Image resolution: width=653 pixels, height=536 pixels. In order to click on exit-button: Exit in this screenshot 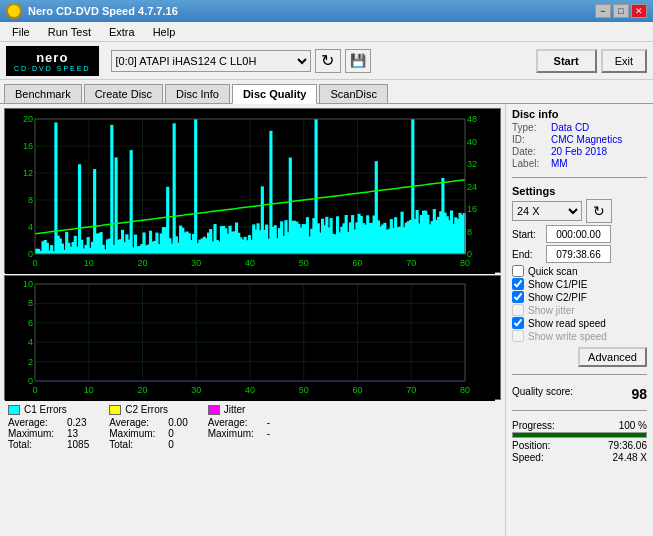, I will do `click(624, 61)`.